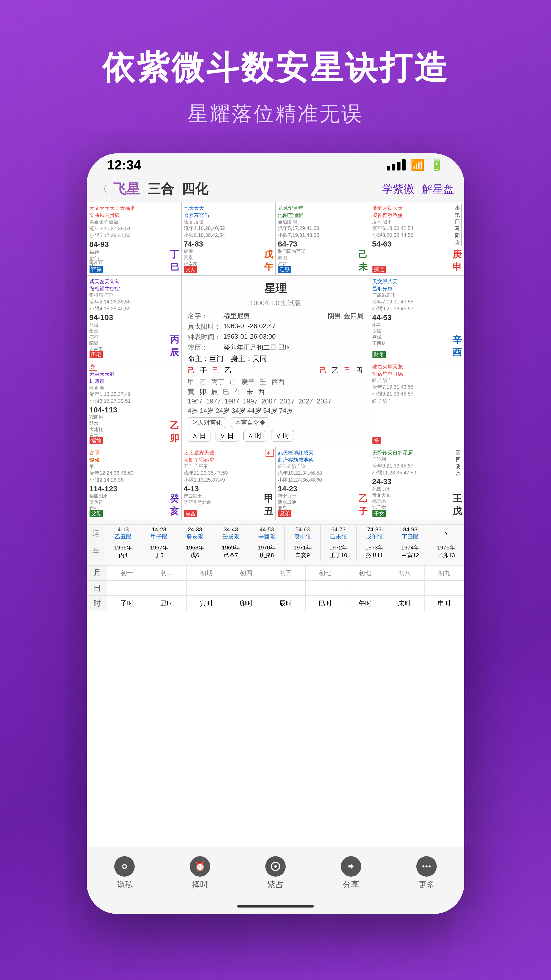 This screenshot has height=980, width=551. Describe the element at coordinates (227, 436) in the screenshot. I see `down-day-btn: ∨ 日` at that location.